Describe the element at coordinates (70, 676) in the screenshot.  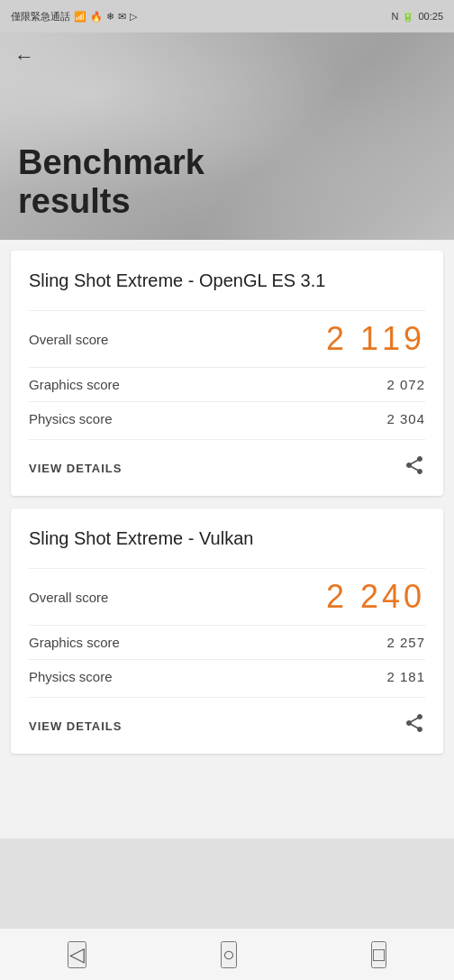
I see `vulkan-physics-score-label: Physics score` at that location.